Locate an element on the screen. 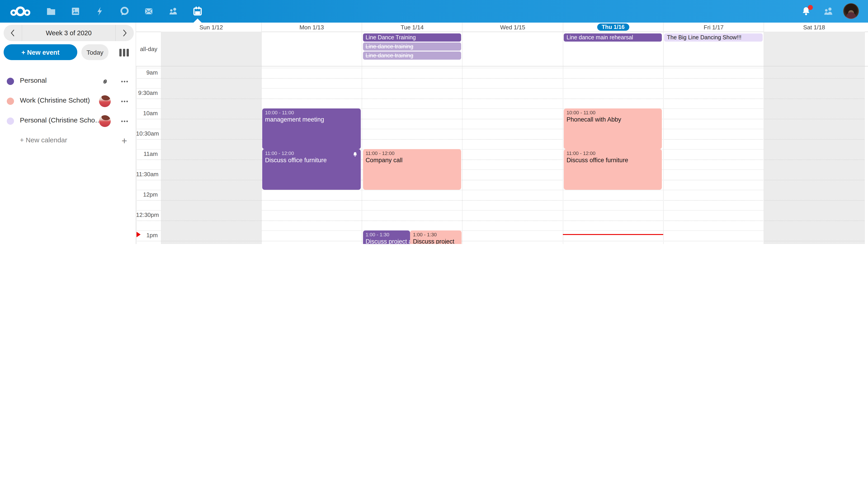 This screenshot has height=488, width=868. allday-event: Line dance main rehearsal is located at coordinates (613, 37).